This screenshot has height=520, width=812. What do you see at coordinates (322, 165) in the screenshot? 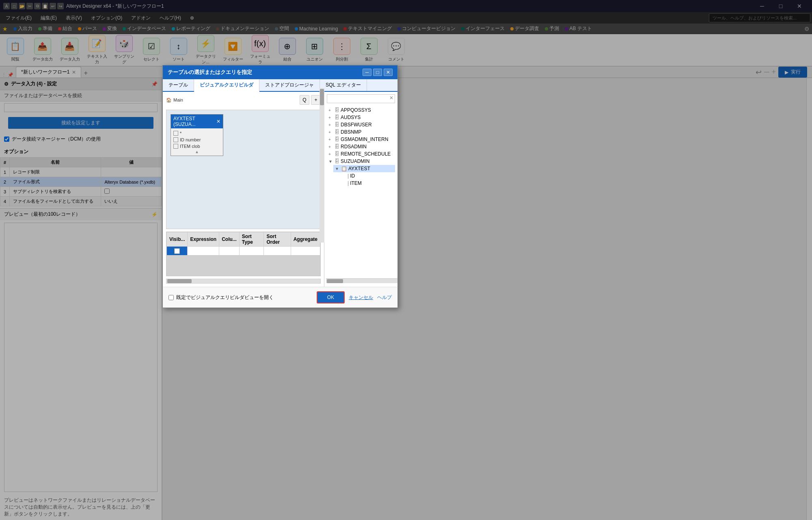
I see `v-scrollbar` at bounding box center [322, 165].